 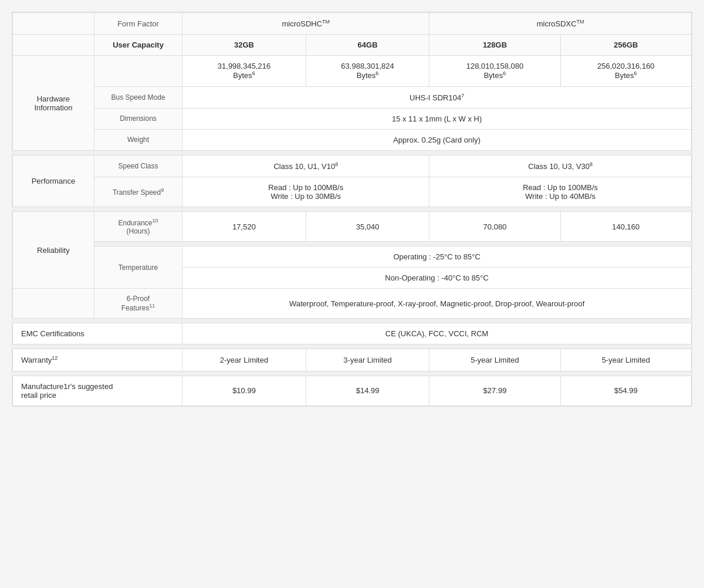 What do you see at coordinates (244, 391) in the screenshot?
I see `price-col1: $10.99` at bounding box center [244, 391].